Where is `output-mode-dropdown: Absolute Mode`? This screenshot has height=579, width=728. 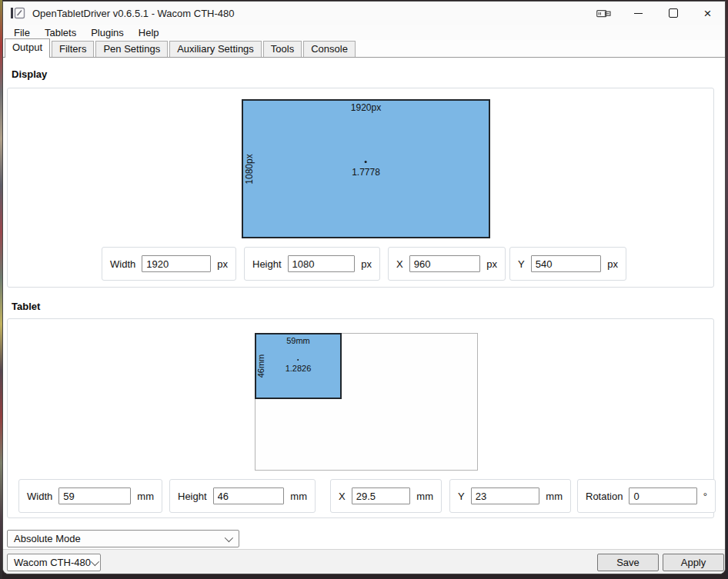
output-mode-dropdown: Absolute Mode is located at coordinates (123, 538).